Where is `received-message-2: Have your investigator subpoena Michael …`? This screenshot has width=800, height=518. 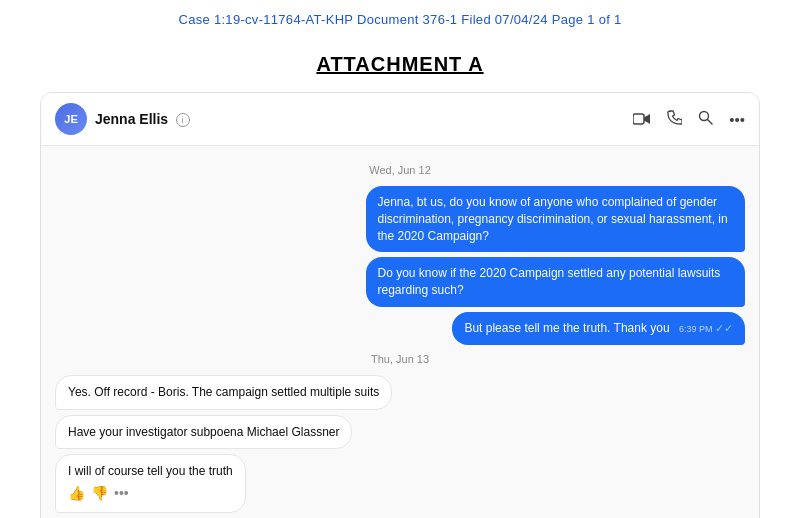
received-message-2: Have your investigator subpoena Michael … is located at coordinates (400, 432).